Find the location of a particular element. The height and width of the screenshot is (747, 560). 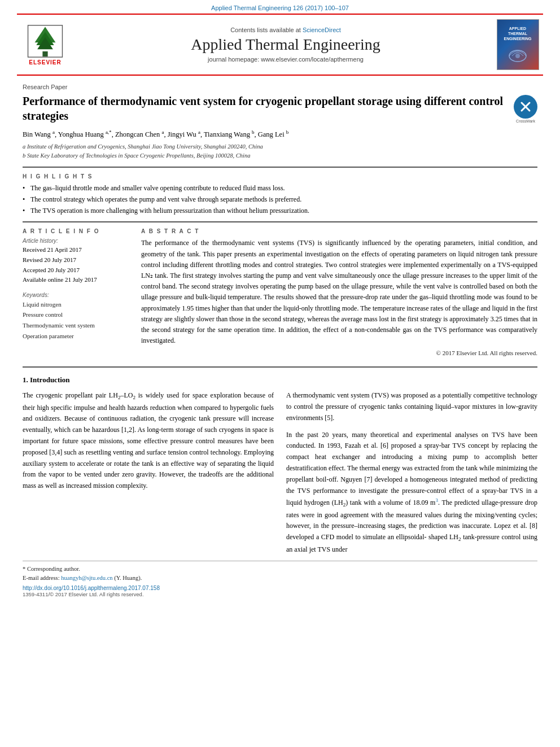

abstract-section: A B S T R A C T The performance of the t… is located at coordinates (339, 292).